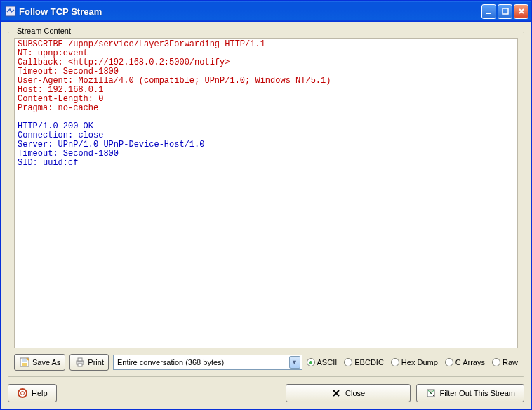  Describe the element at coordinates (111, 145) in the screenshot. I see `response-text: HTTP/1.0 200 OK Connection: close Server…` at that location.